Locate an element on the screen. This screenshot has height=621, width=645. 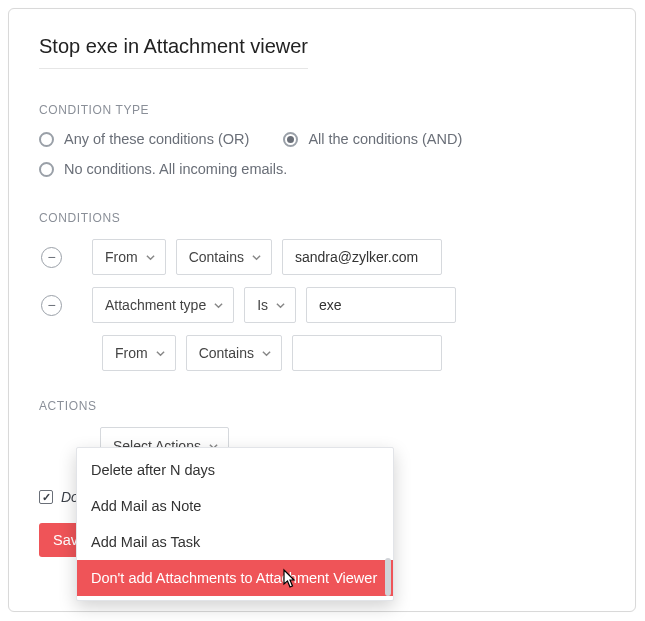
select-value: Attachment type is located at coordinates (156, 305).